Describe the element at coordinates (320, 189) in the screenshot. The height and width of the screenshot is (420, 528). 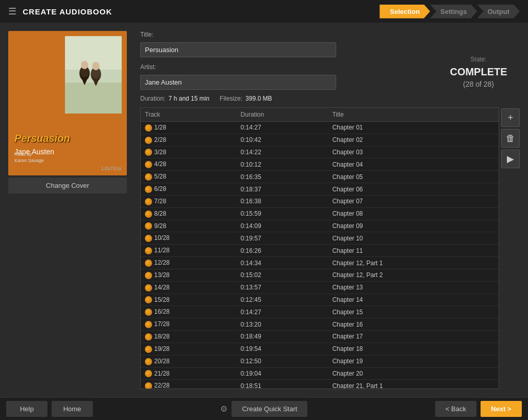
I see `table-row: 6/28 0:18:37 Chapter 06` at that location.